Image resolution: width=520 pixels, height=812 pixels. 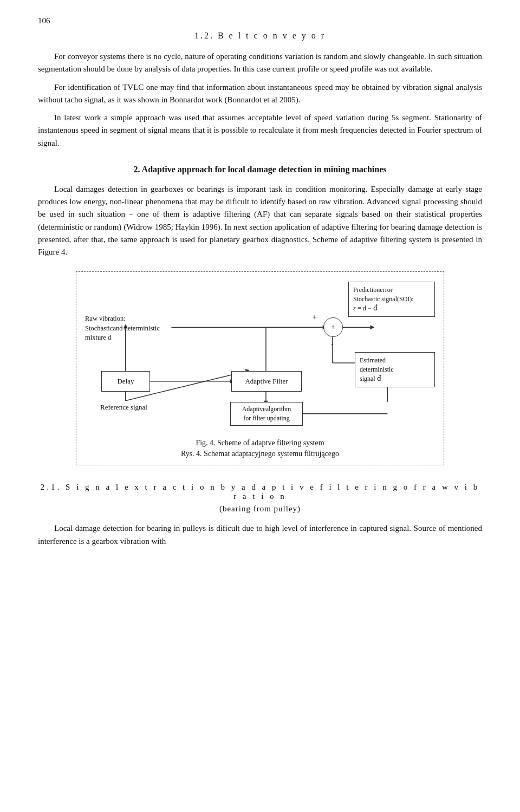 I want to click on figure-caption-en: Fig. 4. Scheme of adaptve filtering syst…, so click(x=260, y=443).